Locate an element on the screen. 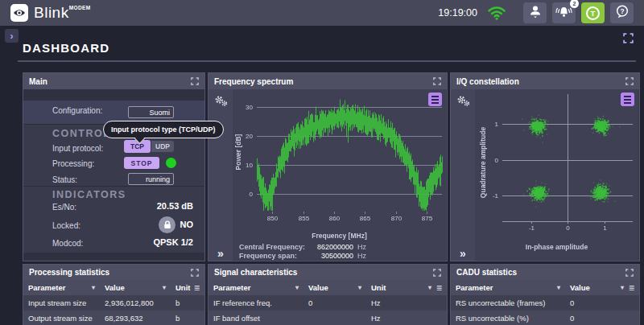 The width and height of the screenshot is (644, 325). column-header-unit: Unit≡ is located at coordinates (188, 288).